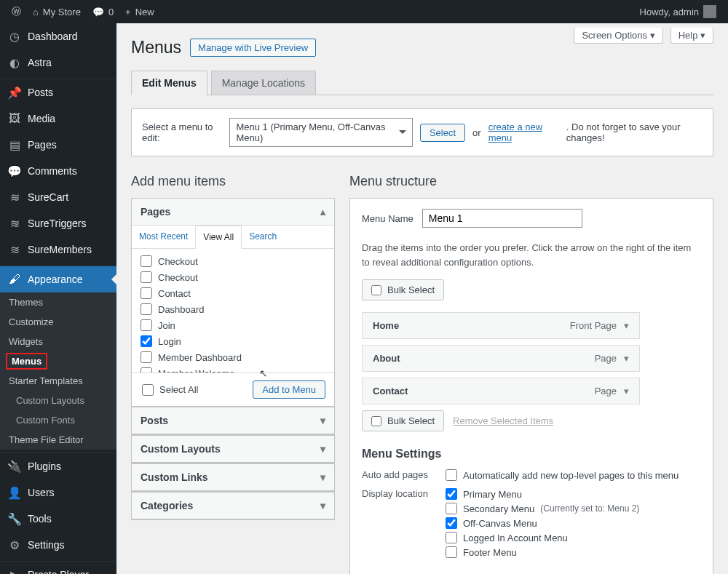 The height and width of the screenshot is (574, 728). Describe the element at coordinates (574, 552) in the screenshot. I see `location-footer-menu: Footer Menu` at that location.